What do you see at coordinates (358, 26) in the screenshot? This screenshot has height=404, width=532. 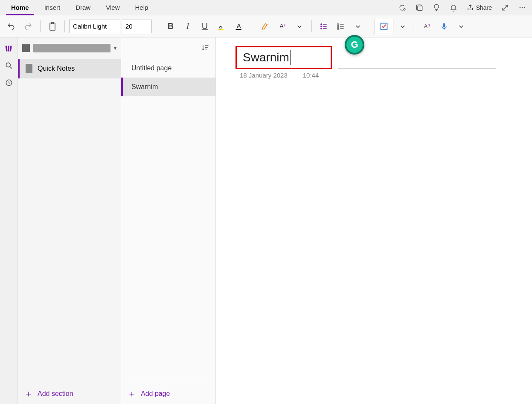 I see `more-paragraph-dropdown` at bounding box center [358, 26].